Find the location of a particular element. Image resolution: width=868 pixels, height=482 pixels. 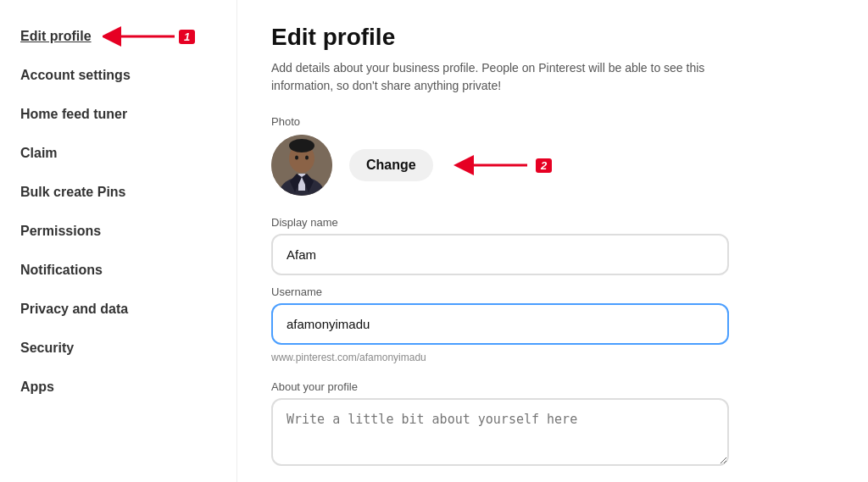

page-subtitle: Add details about your business profile.… is located at coordinates (492, 77).